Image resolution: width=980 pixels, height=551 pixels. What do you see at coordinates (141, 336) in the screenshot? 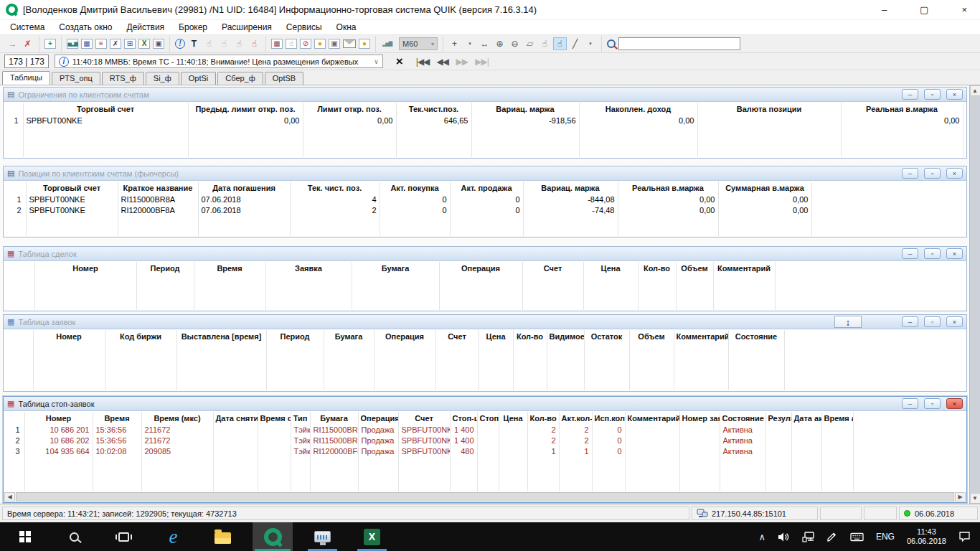
I see `column-header: Код биржи` at bounding box center [141, 336].